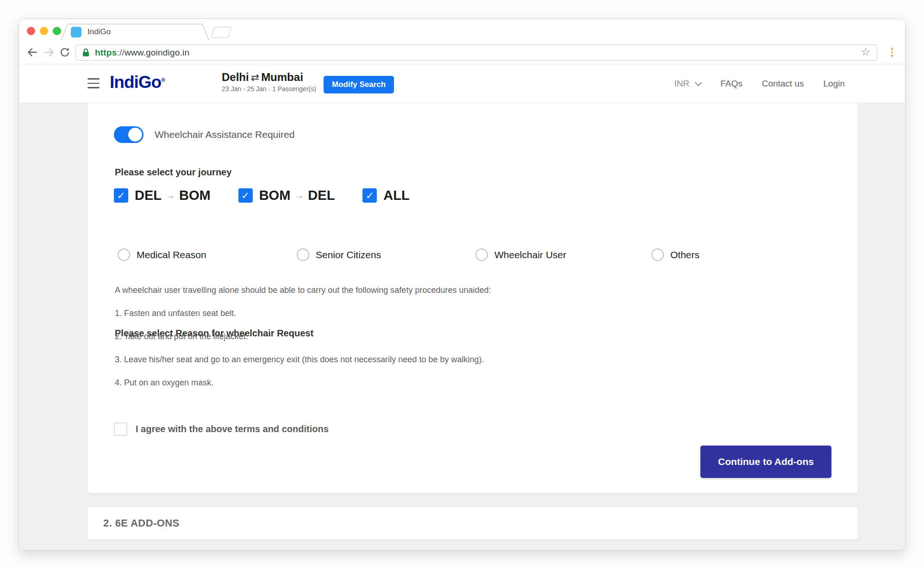 Image resolution: width=924 pixels, height=570 pixels. What do you see at coordinates (269, 81) in the screenshot?
I see `route-summary: Delhi⇄Mumbai 23 Jan - 25 Jan · 1 Passeng…` at bounding box center [269, 81].